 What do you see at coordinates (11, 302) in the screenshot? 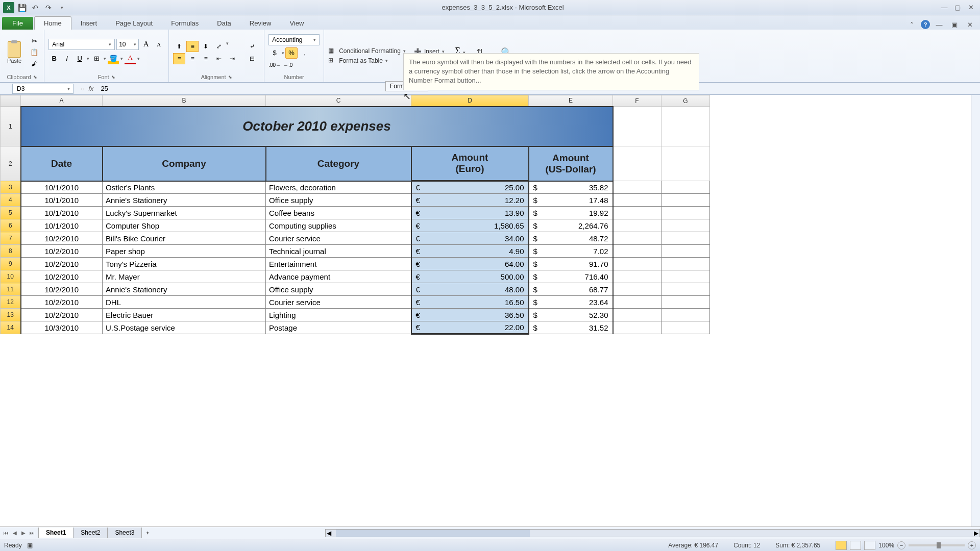
I see `row-header: 12` at bounding box center [11, 302].